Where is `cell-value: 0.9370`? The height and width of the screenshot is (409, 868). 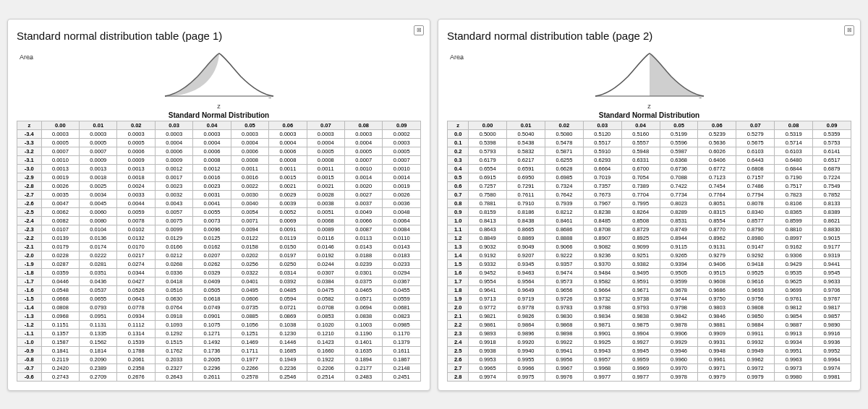 cell-value: 0.9370 is located at coordinates (602, 264).